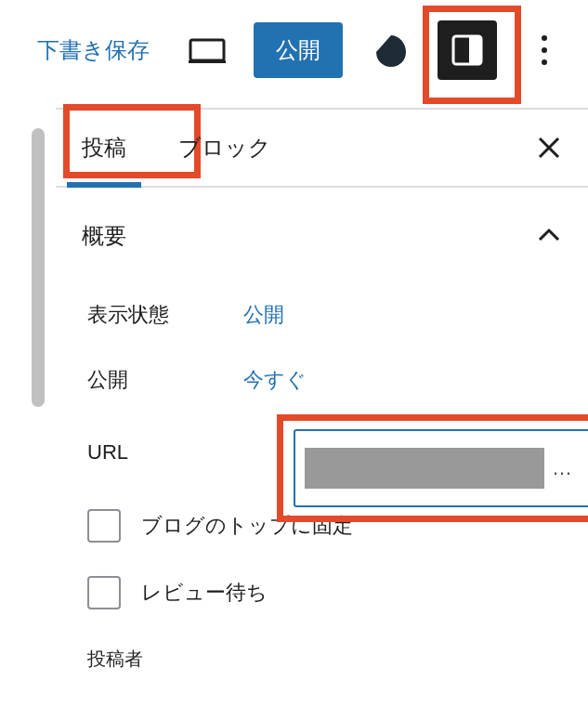 This screenshot has height=720, width=588. Describe the element at coordinates (298, 50) in the screenshot. I see `publish-button: 公開` at that location.